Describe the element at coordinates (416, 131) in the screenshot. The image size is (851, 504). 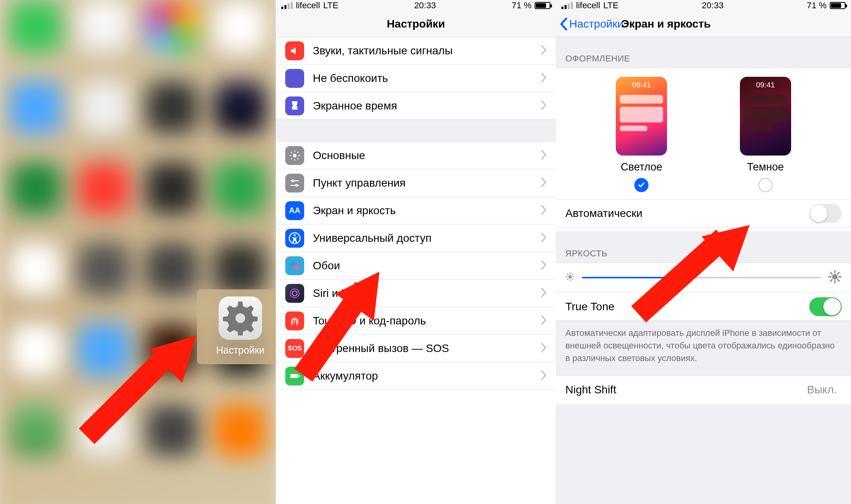
I see `section-separator` at that location.